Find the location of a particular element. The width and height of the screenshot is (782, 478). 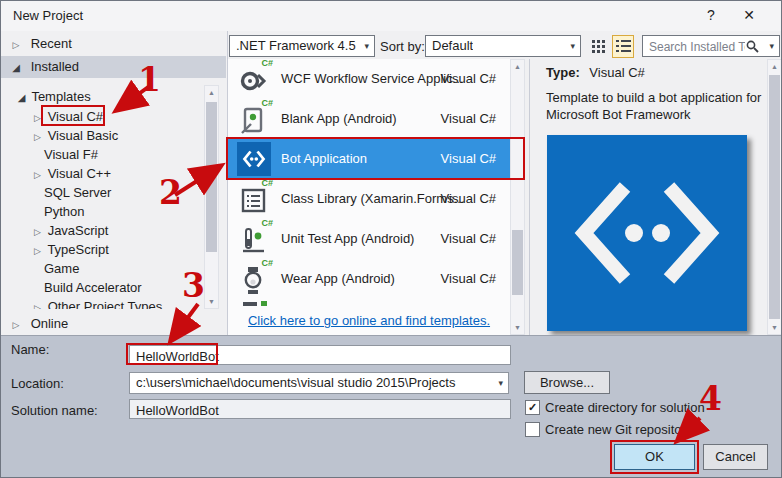

tree-item-label: Build Accelerator is located at coordinates (93, 288).